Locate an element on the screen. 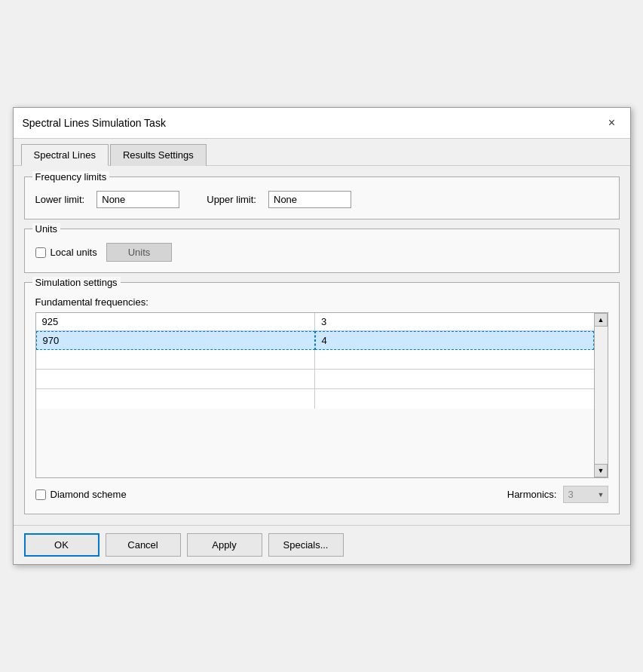  lower-limit-label: Lower limit: is located at coordinates (60, 199).